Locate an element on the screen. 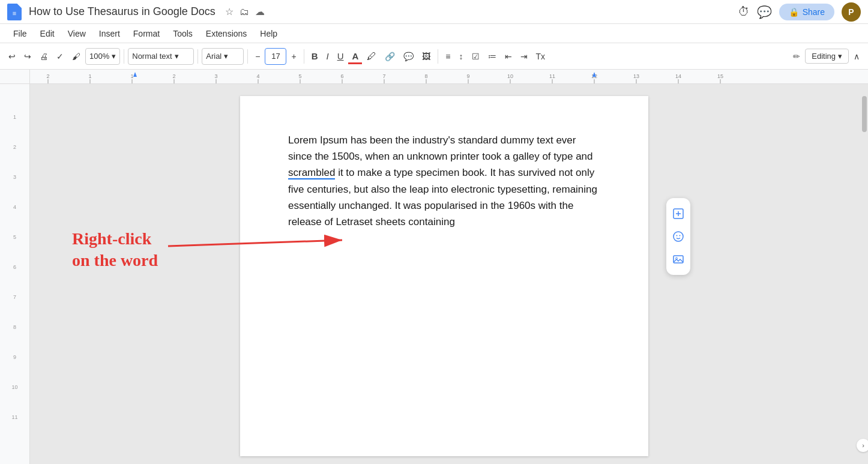 Image resolution: width=868 pixels, height=464 pixels. left-margin: ☰ 1 2 3 4 5 6 7 8 9 10 11 is located at coordinates (15, 274).